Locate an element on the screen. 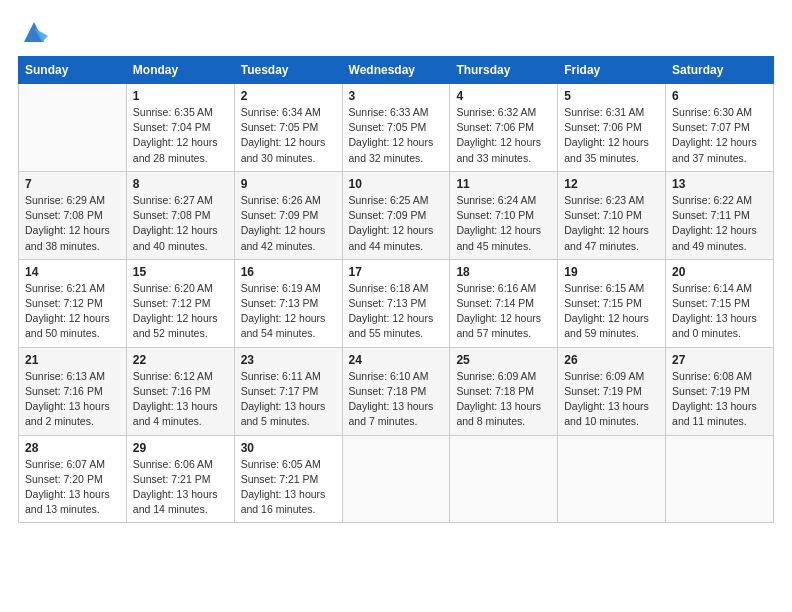 The width and height of the screenshot is (792, 612). day-info: Sunrise: 6:25 AMSunset: 7:09 PMDaylight:… is located at coordinates (396, 224).